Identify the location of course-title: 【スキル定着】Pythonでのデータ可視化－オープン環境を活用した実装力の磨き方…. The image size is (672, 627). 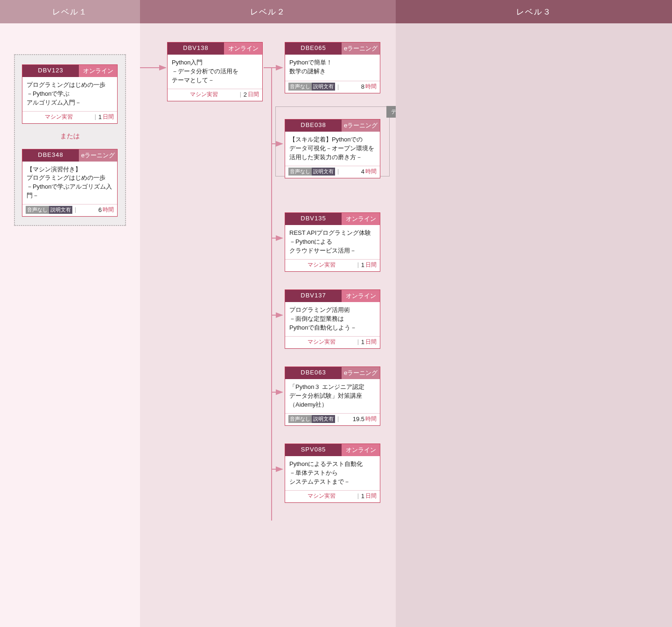
(332, 148).